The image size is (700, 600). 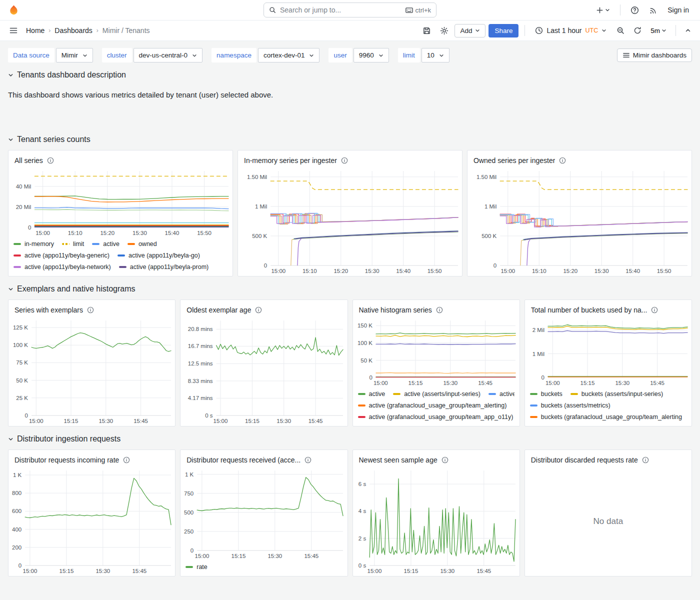 What do you see at coordinates (159, 256) in the screenshot?
I see `legend-item: active (appo11y/beyla-go)` at bounding box center [159, 256].